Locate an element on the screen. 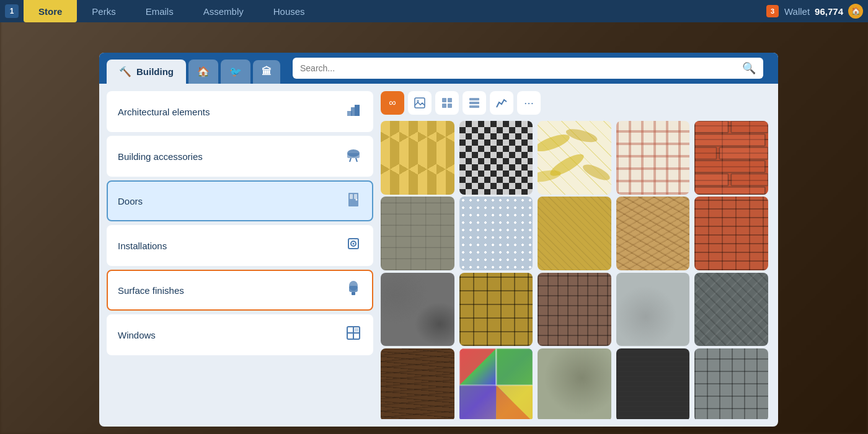  search-input is located at coordinates (518, 68).